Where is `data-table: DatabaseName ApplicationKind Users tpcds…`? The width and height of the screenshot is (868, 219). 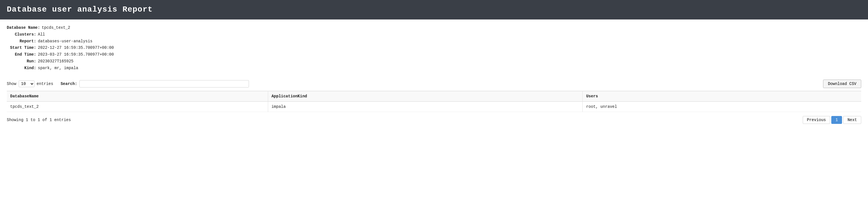
data-table: DatabaseName ApplicationKind Users tpcds… is located at coordinates (434, 102).